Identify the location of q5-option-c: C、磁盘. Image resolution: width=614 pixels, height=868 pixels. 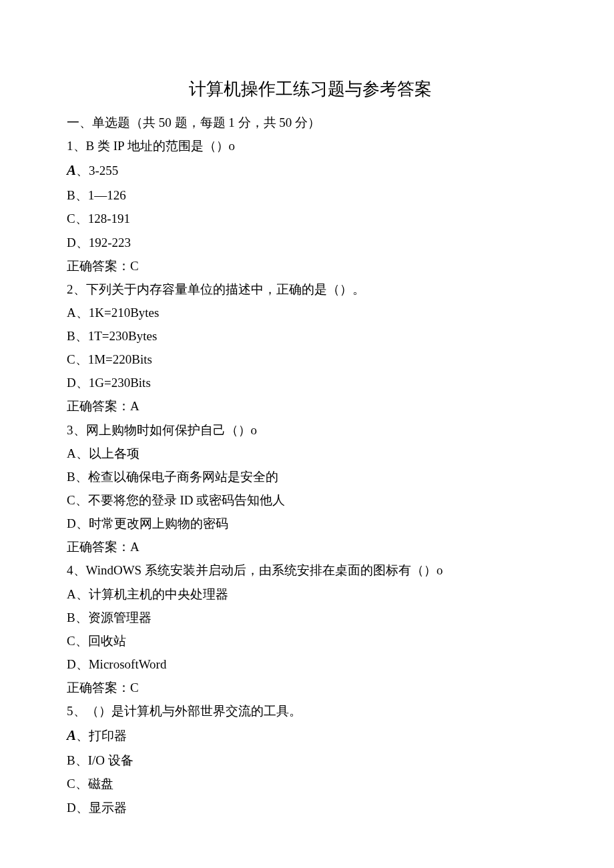
(310, 783).